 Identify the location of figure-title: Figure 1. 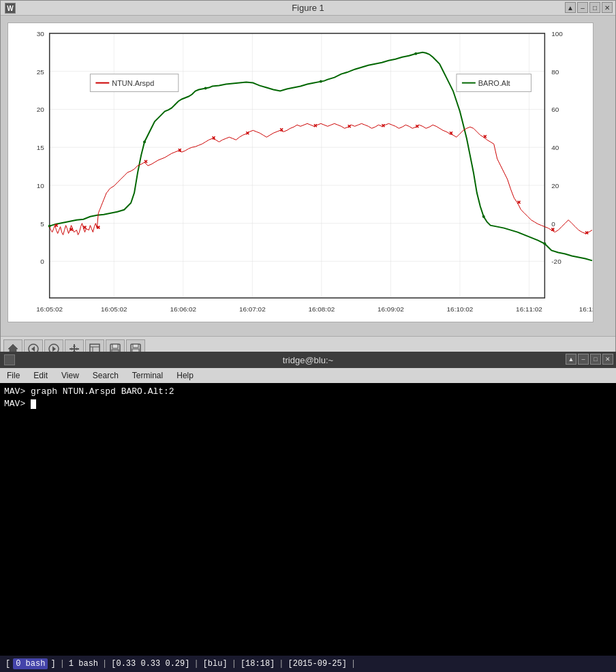
(308, 8).